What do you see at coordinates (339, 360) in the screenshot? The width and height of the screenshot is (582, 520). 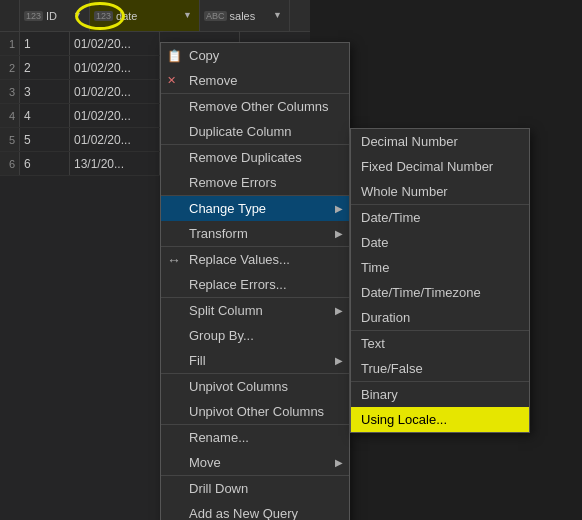 I see `fill-arrow: ▶` at bounding box center [339, 360].